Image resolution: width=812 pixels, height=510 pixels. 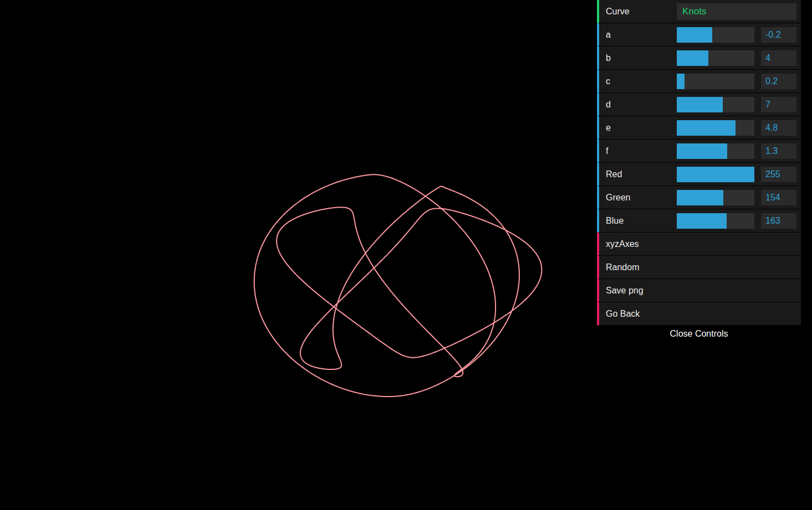 I want to click on button-rows: xyzAxes Random Save png Go Back, so click(x=699, y=279).